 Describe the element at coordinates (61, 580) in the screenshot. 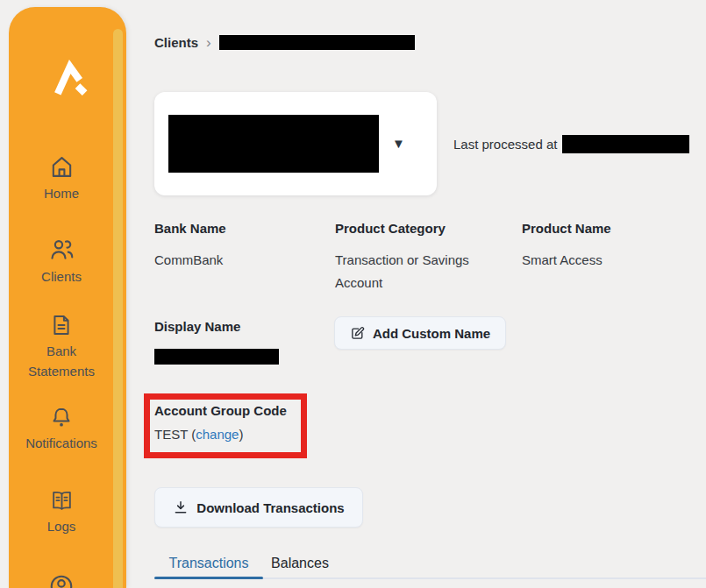

I see `sidebar-item-account` at that location.